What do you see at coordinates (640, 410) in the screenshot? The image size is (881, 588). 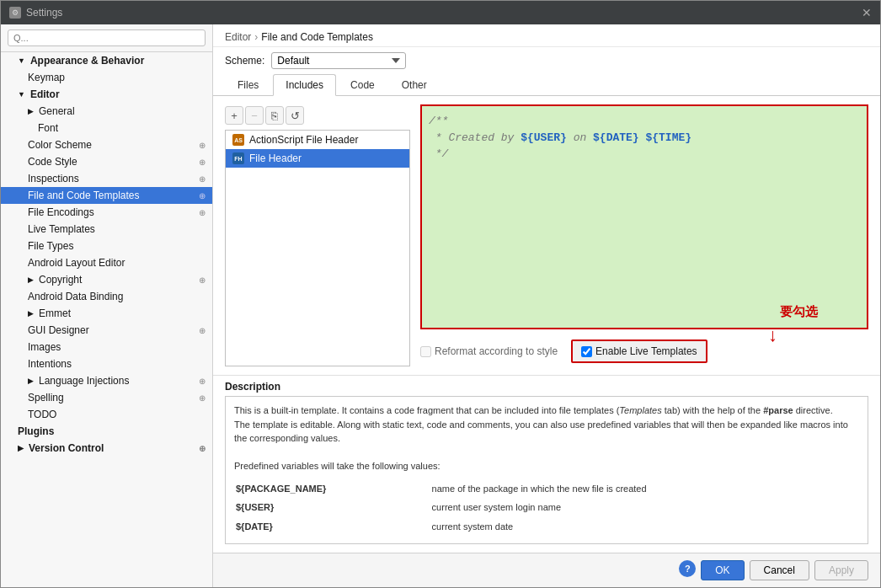 I see `desc-text-templates: Templates` at bounding box center [640, 410].